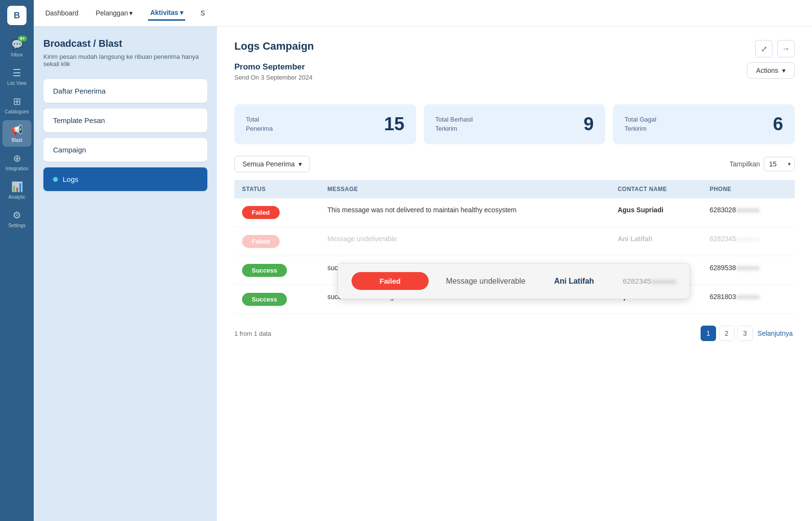  I want to click on forward-icon: →, so click(786, 49).